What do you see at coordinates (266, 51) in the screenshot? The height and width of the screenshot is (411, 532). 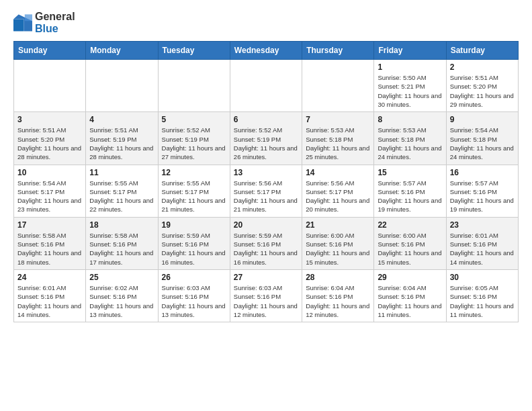 I see `weekday-header-wednesday: Wednesday` at bounding box center [266, 51].